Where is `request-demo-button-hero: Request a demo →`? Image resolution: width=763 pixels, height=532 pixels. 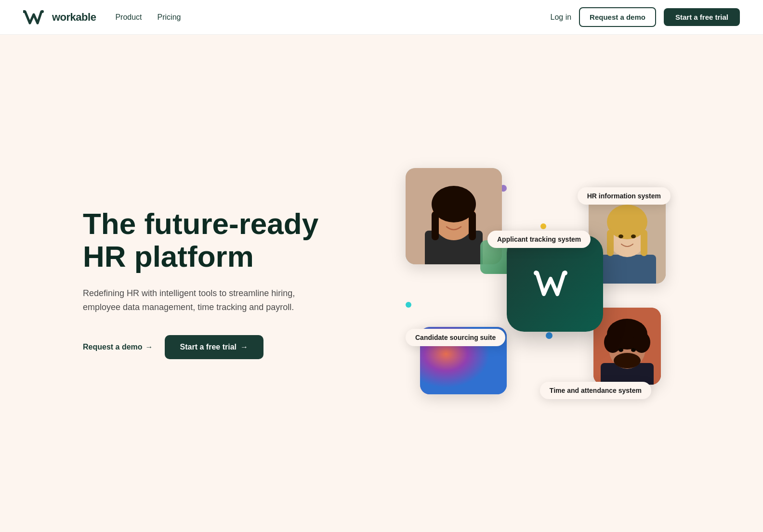
request-demo-button-hero: Request a demo → is located at coordinates (118, 347).